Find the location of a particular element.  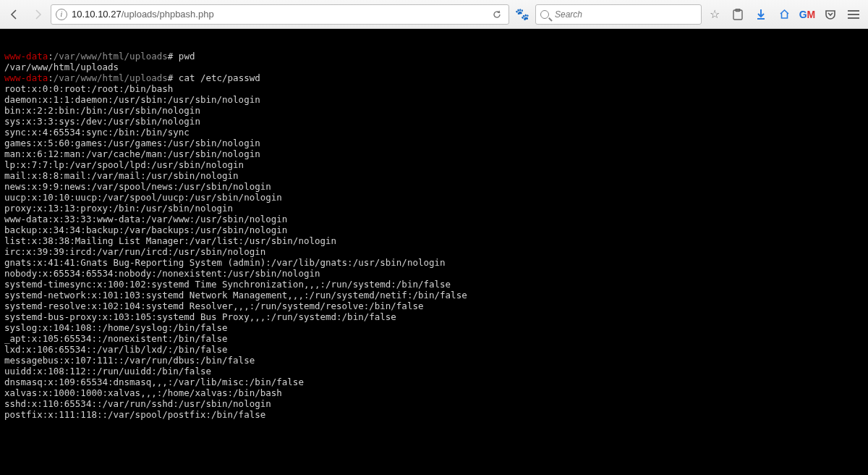

url-path: /uploads/phpbash.php is located at coordinates (168, 14).